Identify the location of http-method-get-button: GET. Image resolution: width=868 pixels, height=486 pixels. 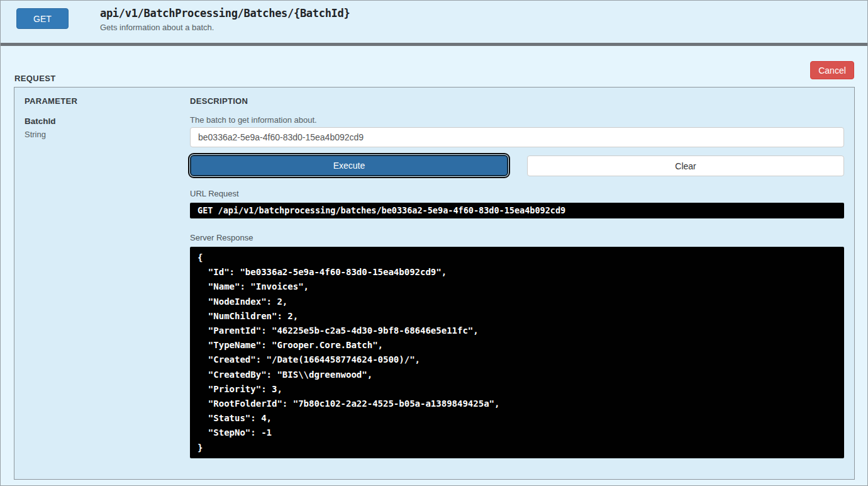
(43, 19).